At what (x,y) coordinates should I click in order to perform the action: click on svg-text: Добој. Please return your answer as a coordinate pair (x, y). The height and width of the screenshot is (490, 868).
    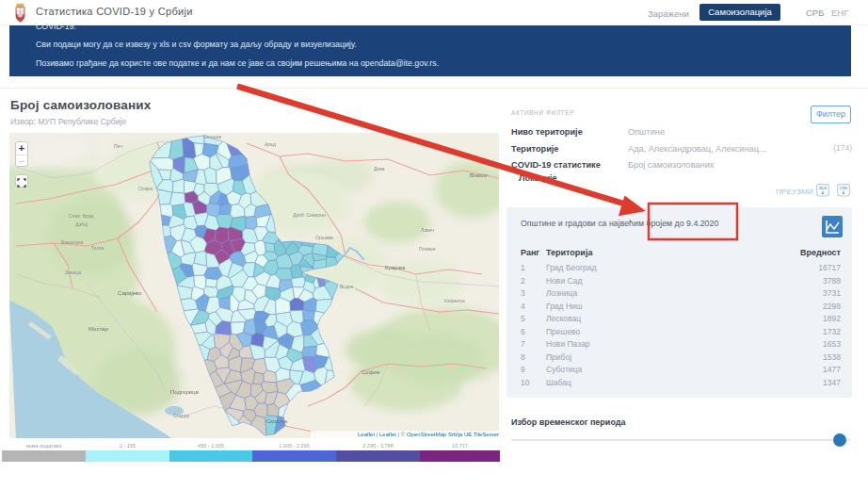
    Looking at the image, I should click on (81, 224).